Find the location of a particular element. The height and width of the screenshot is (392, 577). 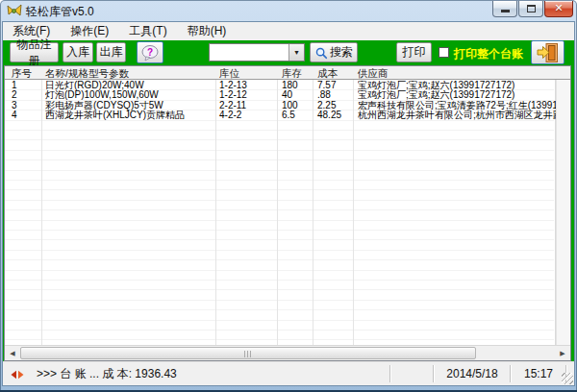

cell-name: 日光灯(RGD)20W;40W is located at coordinates (130, 86).